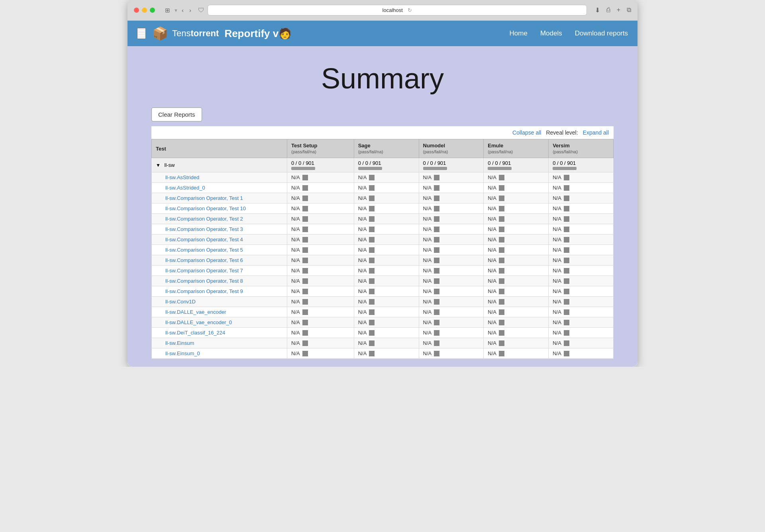 The width and height of the screenshot is (765, 532). I want to click on test-link: ll-sw.Einsum, so click(175, 343).